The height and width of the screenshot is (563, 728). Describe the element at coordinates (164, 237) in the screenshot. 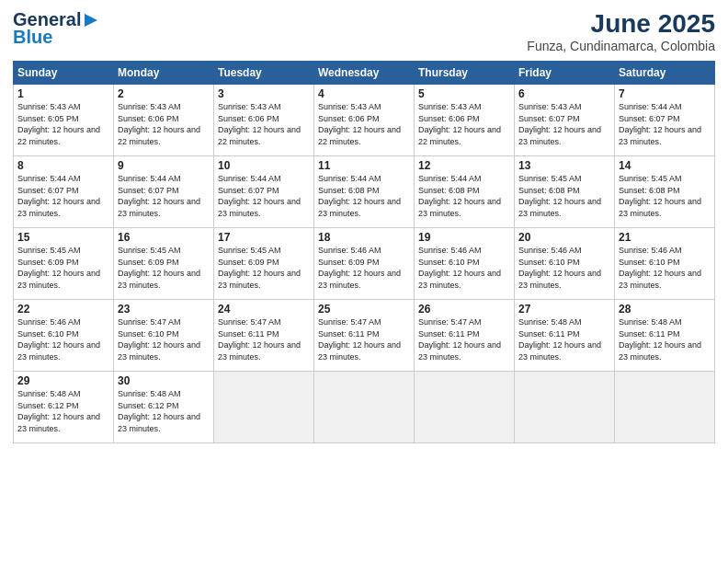

I see `day-number: 16` at that location.